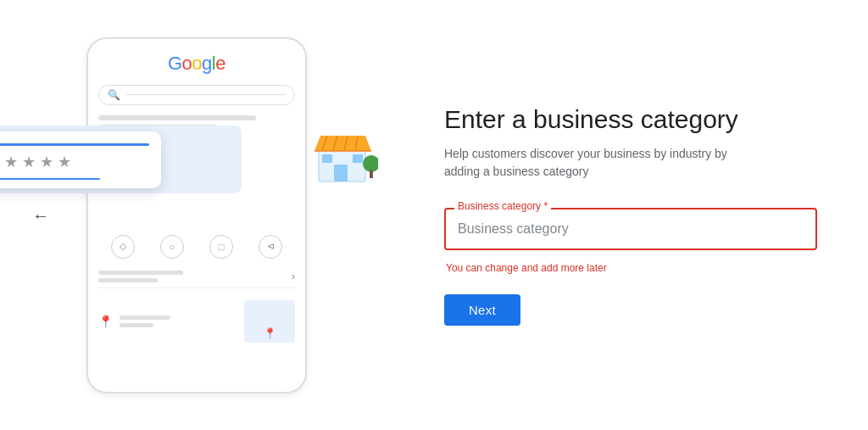 This screenshot has height=430, width=868. I want to click on location-icon-circle: ◇, so click(123, 247).